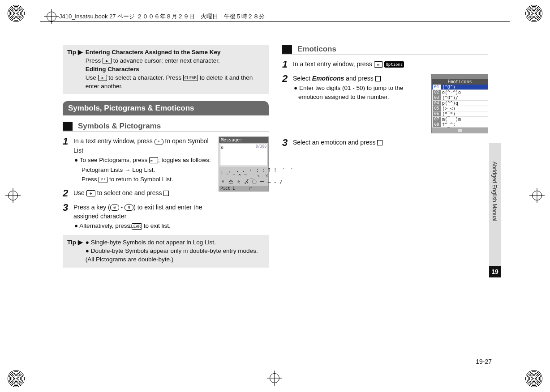  What do you see at coordinates (460, 130) in the screenshot?
I see `screenshot-footer` at bounding box center [460, 130].